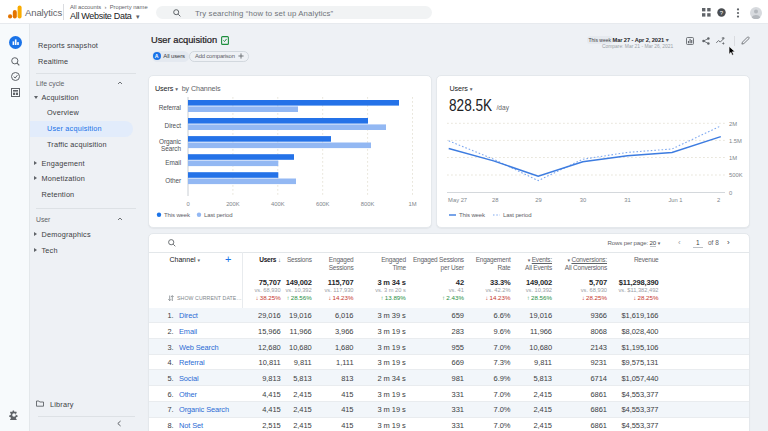  Describe the element at coordinates (675, 199) in the screenshot. I see `svg-text: Jun 1` at that location.